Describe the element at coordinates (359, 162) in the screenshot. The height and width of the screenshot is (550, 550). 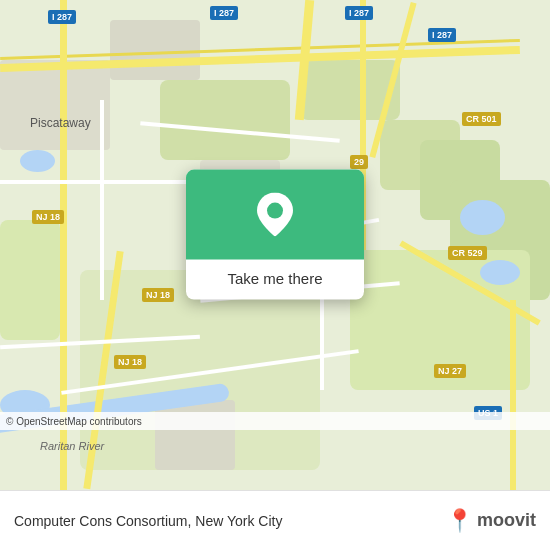
I see `shield-29: 29` at that location.